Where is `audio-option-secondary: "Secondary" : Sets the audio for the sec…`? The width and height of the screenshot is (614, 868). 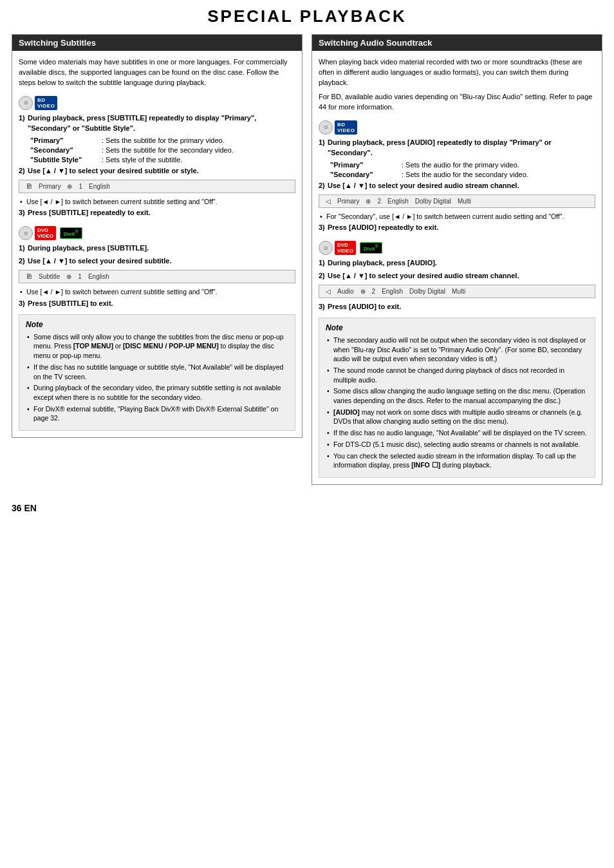 audio-option-secondary: "Secondary" : Sets the audio for the sec… is located at coordinates (463, 175).